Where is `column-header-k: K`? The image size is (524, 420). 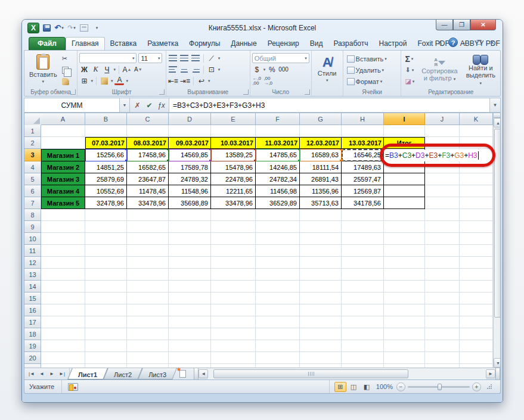 column-header-k: K is located at coordinates (476, 119).